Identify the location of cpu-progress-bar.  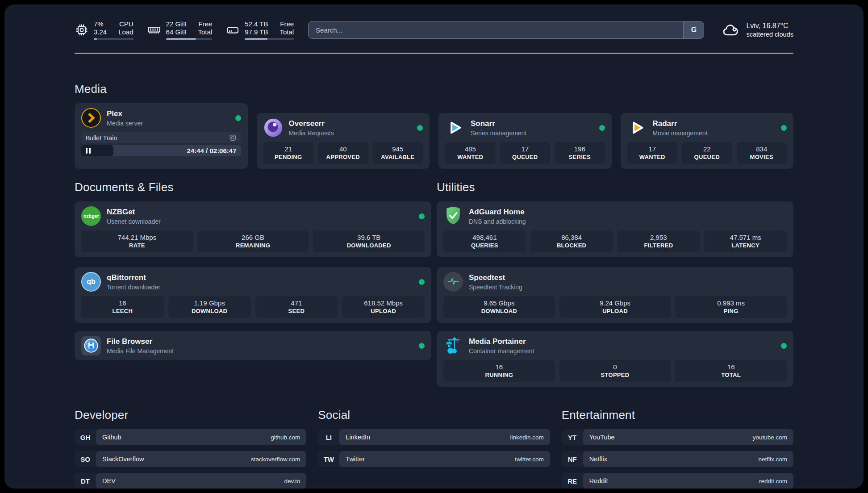
(113, 39).